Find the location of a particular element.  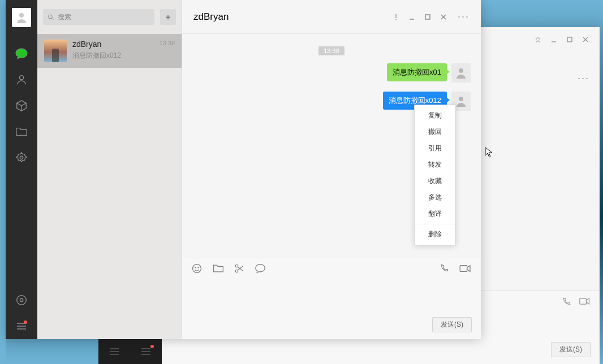

nav-favorites-icon is located at coordinates (21, 106).